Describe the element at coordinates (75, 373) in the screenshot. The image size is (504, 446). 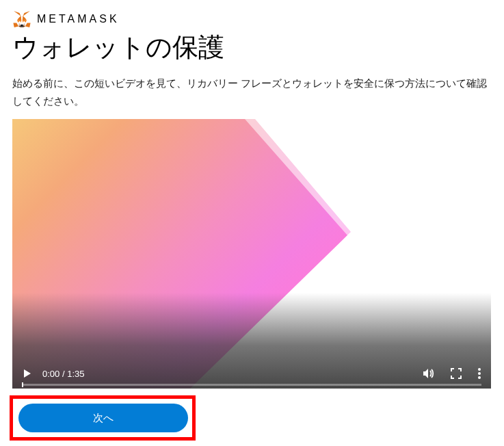
I see `video-duration: 1:35` at that location.